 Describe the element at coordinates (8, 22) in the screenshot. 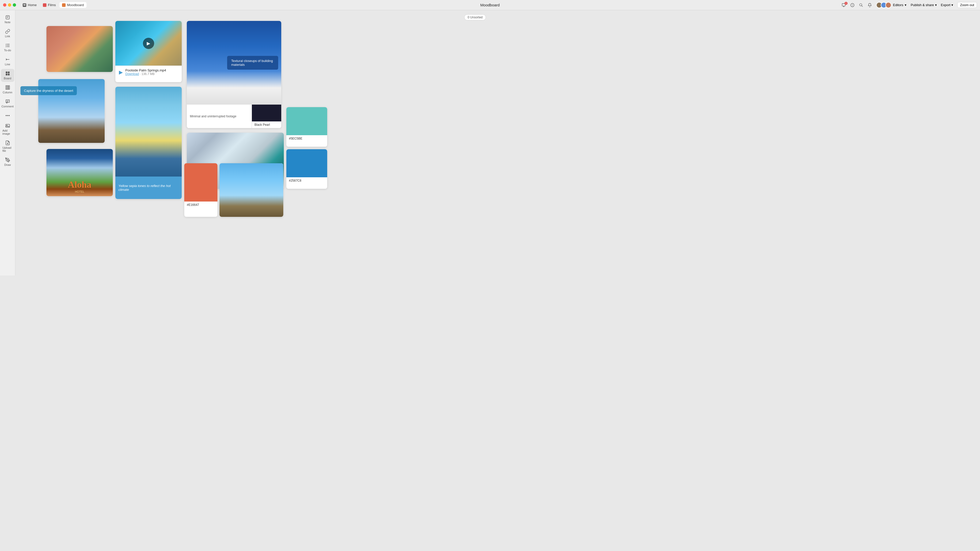

I see `note-label: Note` at that location.